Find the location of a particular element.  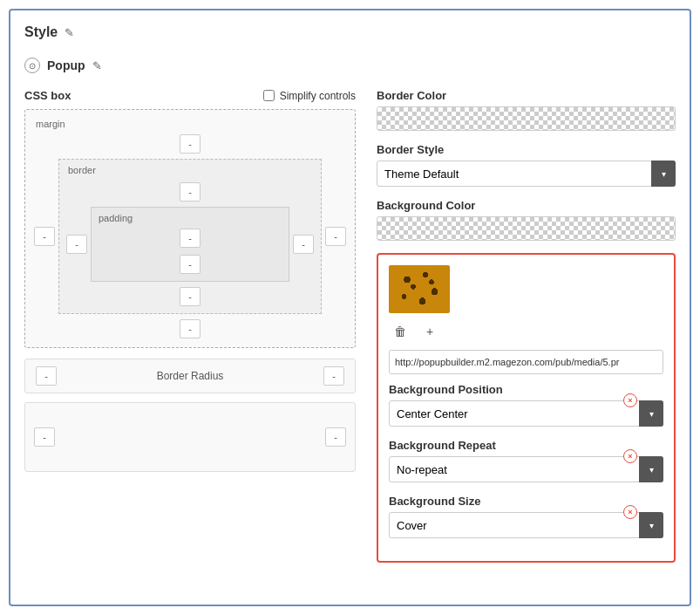

page-title-edit-icon: ✎ is located at coordinates (70, 33).